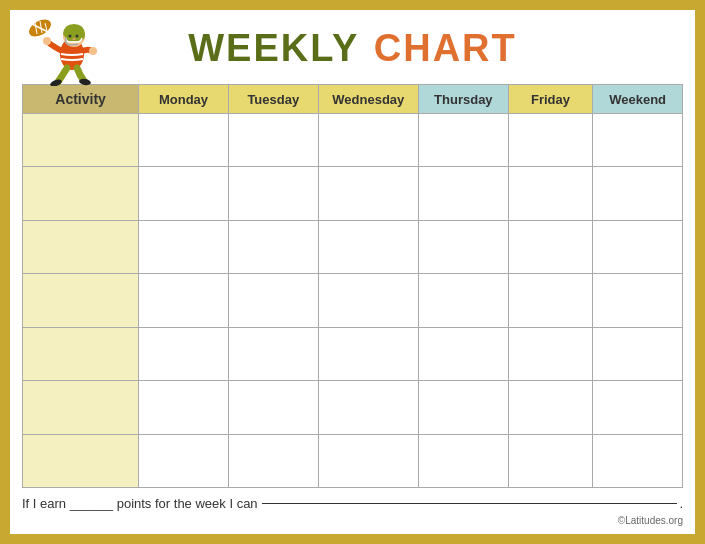  I want to click on footer-underline, so click(470, 504).